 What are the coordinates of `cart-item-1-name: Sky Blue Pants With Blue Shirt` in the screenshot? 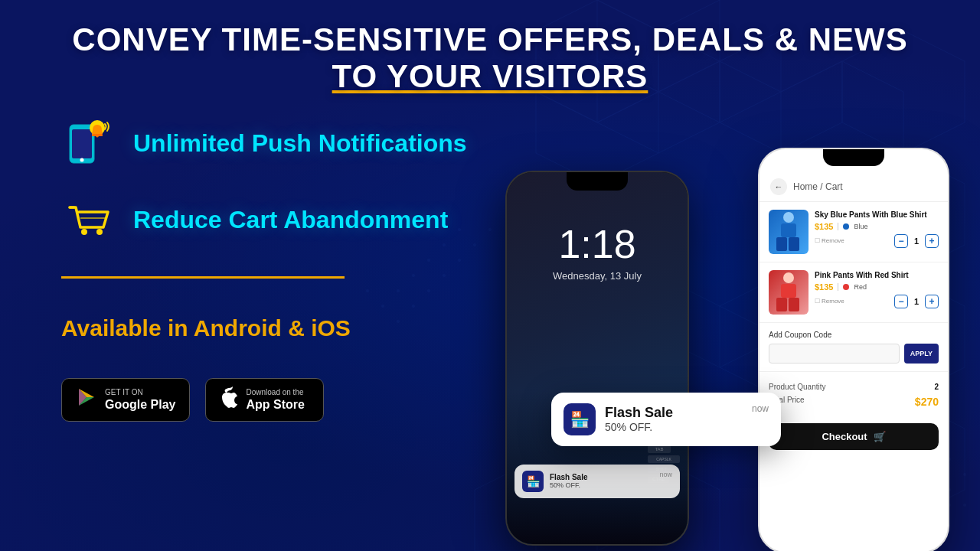 It's located at (877, 214).